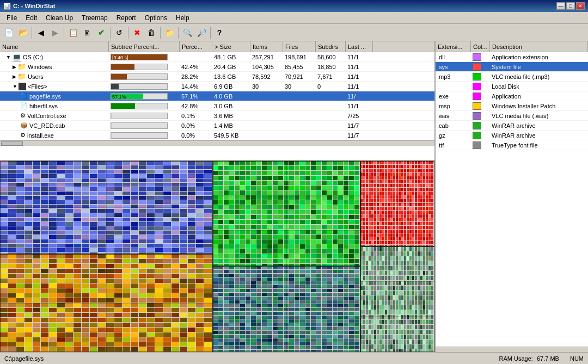  Describe the element at coordinates (73, 33) in the screenshot. I see `toolbar-copy: 📋` at that location.